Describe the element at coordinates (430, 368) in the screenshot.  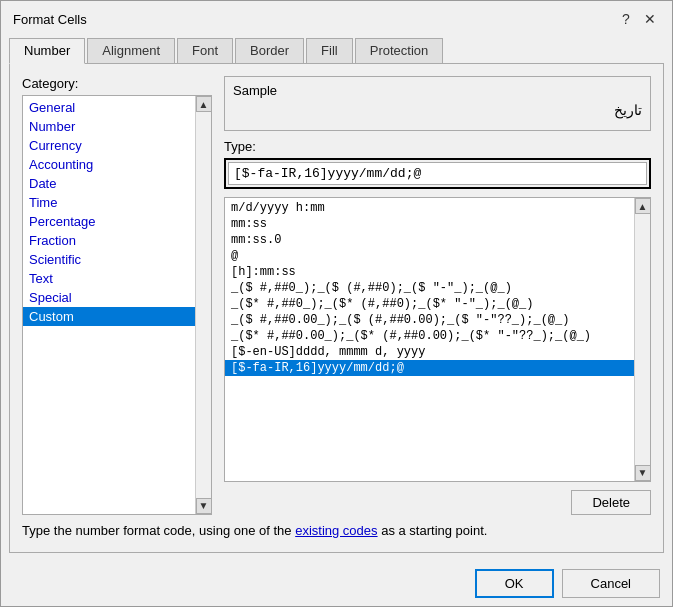
I see `format-item-selected: [$-fa-IR,16]yyyy/mm/dd;@` at that location.